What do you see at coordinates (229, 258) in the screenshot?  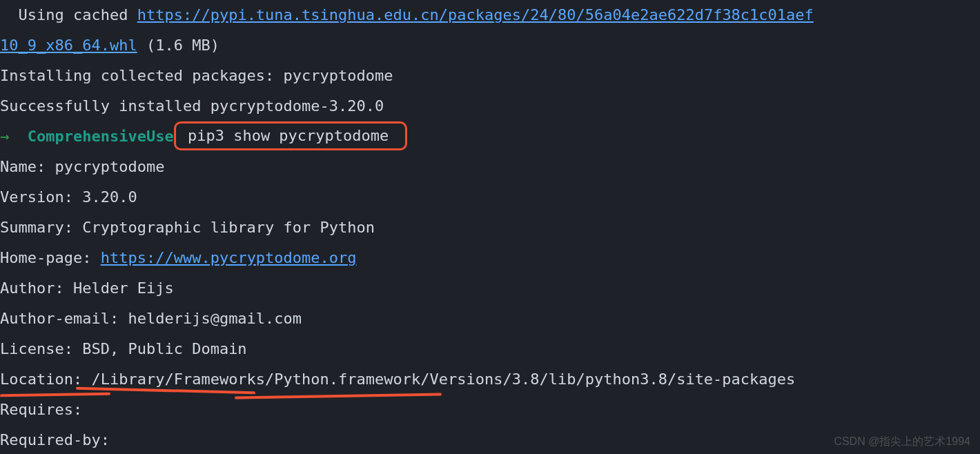 I see `homepage-link: https://www.pycryptodome.org` at bounding box center [229, 258].